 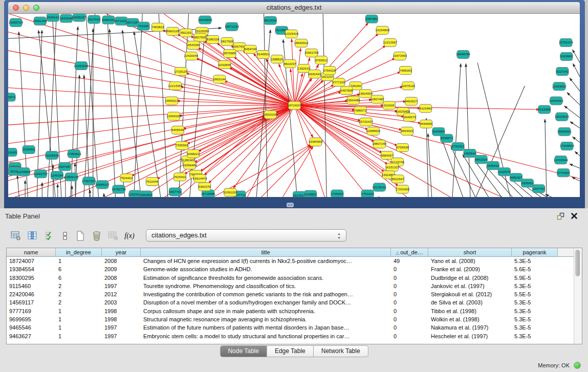 What do you see at coordinates (408, 86) in the screenshot?
I see `graph-node: 12975115` at bounding box center [408, 86].